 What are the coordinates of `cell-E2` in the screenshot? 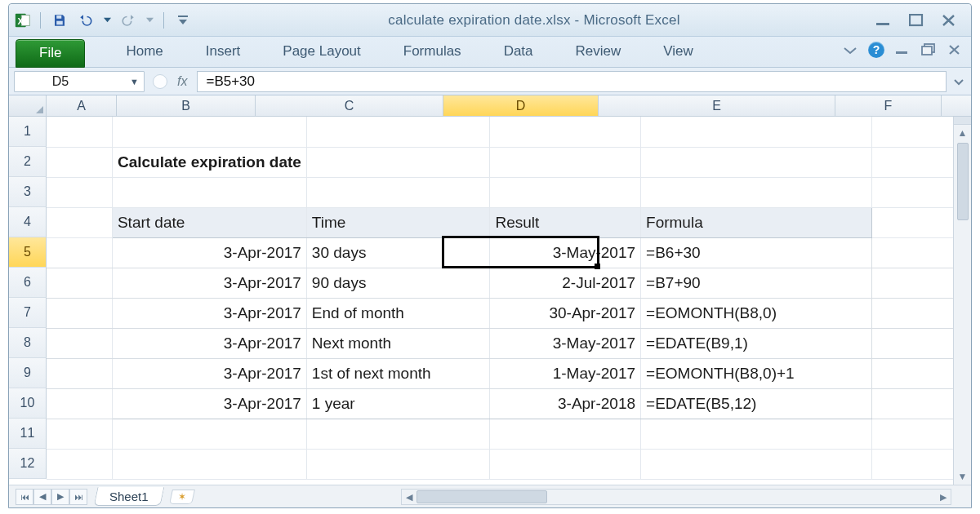 It's located at (756, 162).